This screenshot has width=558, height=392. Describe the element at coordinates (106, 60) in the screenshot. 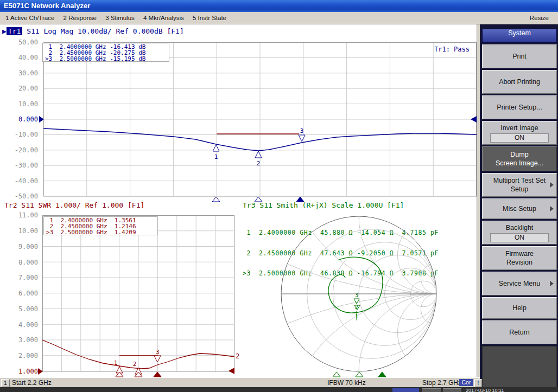

I see `tr1-marker-row: >3 2.5000000 GHz -15.195 dB` at that location.